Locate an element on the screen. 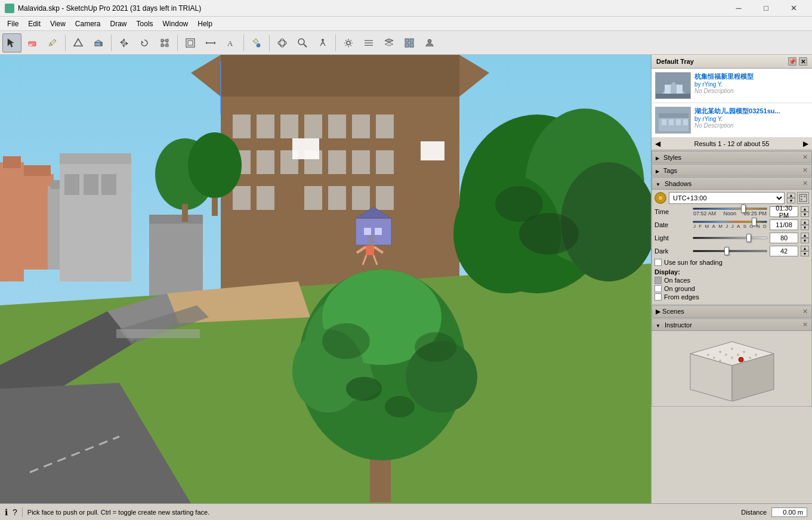 The image size is (812, 520). date-slider-thumb is located at coordinates (754, 222).